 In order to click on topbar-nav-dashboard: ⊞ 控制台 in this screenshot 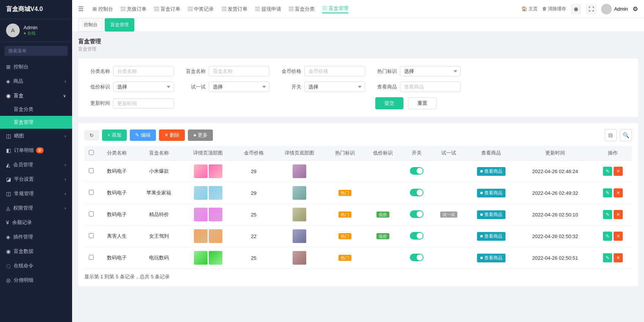, I will do `click(103, 9)`.